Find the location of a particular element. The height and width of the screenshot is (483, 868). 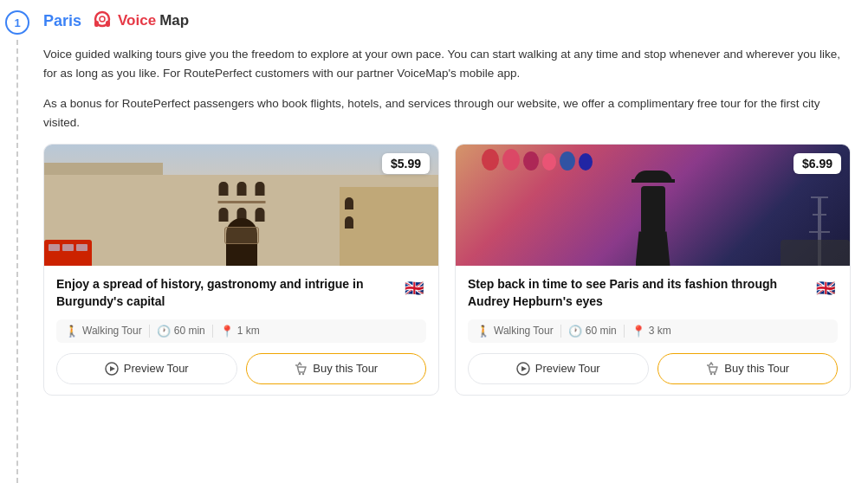

voicemap-text-map: Map is located at coordinates (174, 21).